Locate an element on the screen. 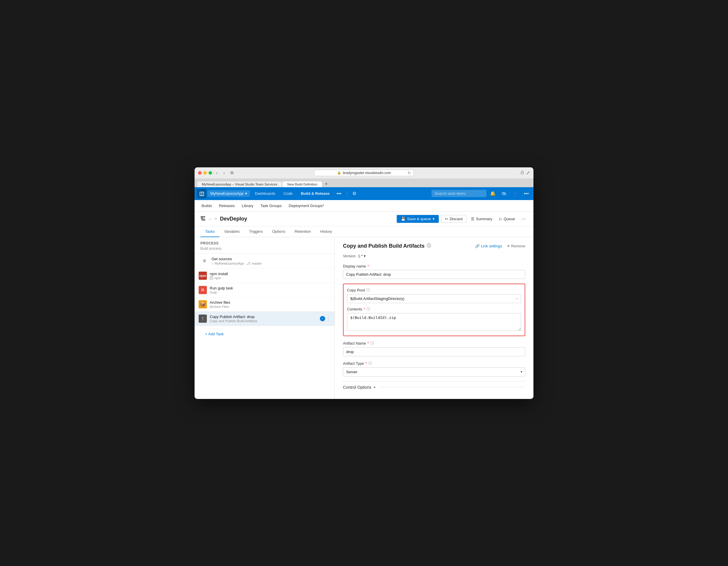 The image size is (728, 566). lock-icon: 🔒 is located at coordinates (339, 173).